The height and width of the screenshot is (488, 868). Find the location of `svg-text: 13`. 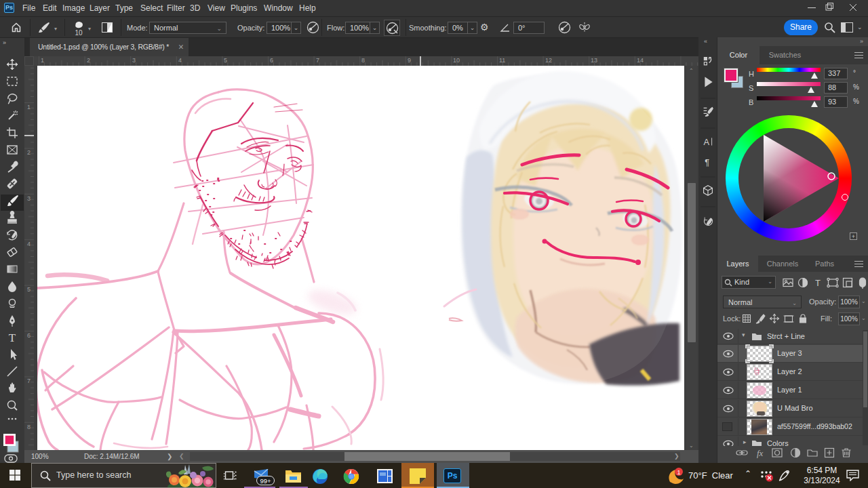

svg-text: 13 is located at coordinates (594, 60).